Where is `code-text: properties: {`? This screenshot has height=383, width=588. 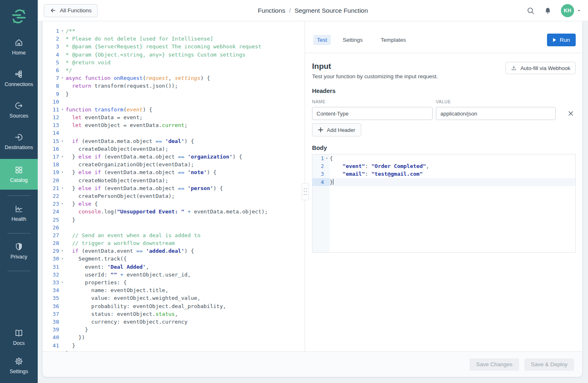 code-text: properties: { is located at coordinates (185, 283).